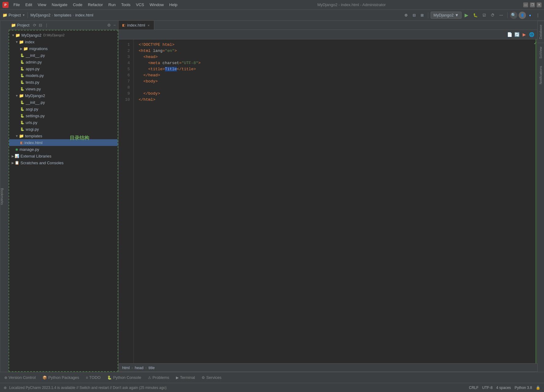  Describe the element at coordinates (22, 82) in the screenshot. I see `file-icon-tests: 🐍` at that location.